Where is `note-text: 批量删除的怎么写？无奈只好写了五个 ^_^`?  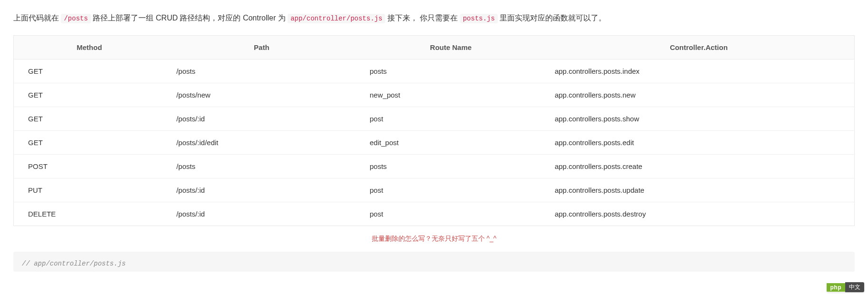 note-text: 批量删除的怎么写？无奈只好写了五个 ^_^ is located at coordinates (434, 239).